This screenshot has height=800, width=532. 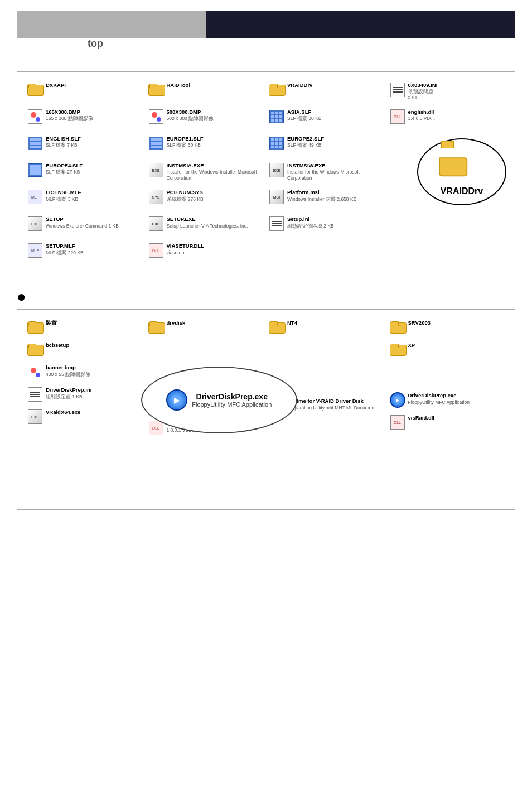 What do you see at coordinates (156, 197) in the screenshot?
I see `sys-icon: SYS` at bounding box center [156, 197].